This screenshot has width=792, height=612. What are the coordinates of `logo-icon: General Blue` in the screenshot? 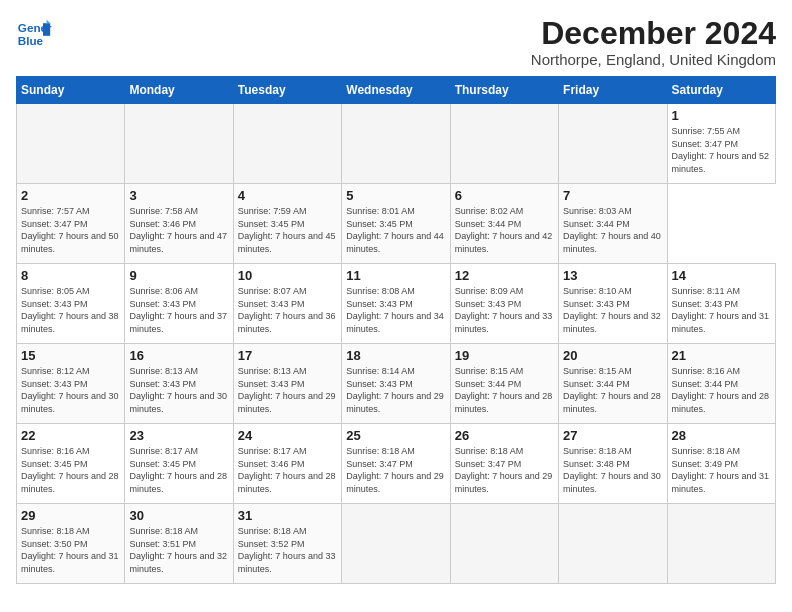 It's located at (34, 34).